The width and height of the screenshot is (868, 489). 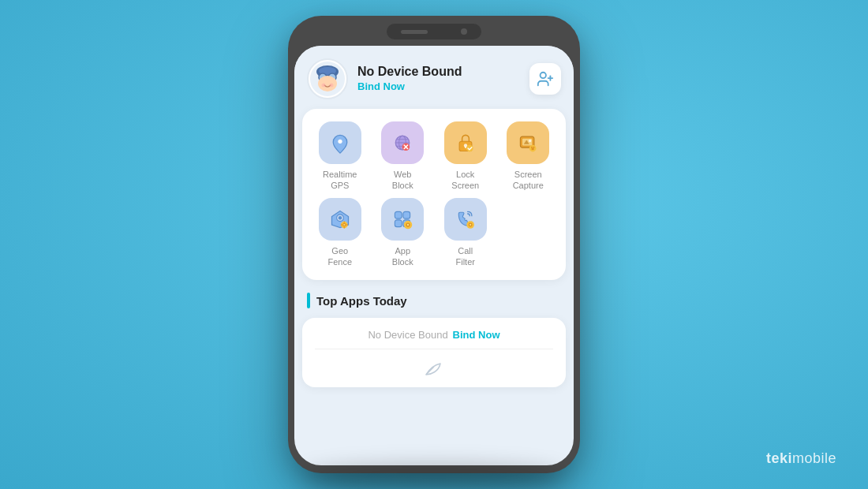 I want to click on no-device-row: No Device Bound Bind Now, so click(x=434, y=339).